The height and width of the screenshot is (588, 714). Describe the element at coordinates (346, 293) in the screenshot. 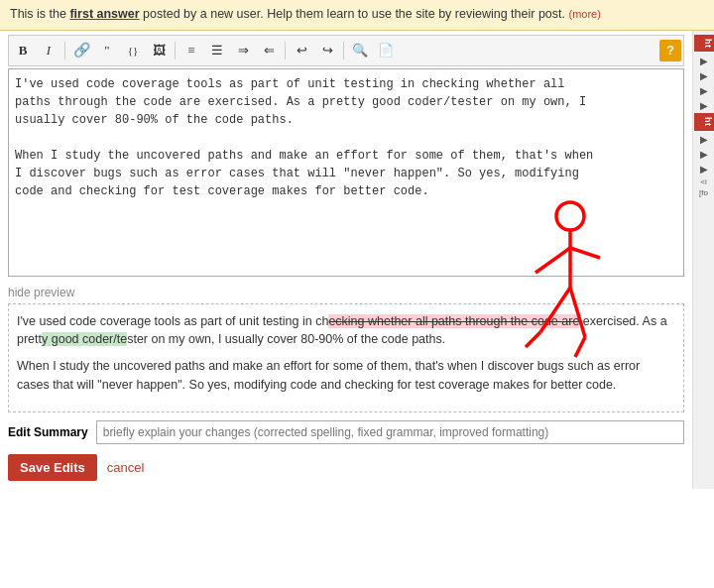

I see `hide-preview-toggle: hide preview` at that location.